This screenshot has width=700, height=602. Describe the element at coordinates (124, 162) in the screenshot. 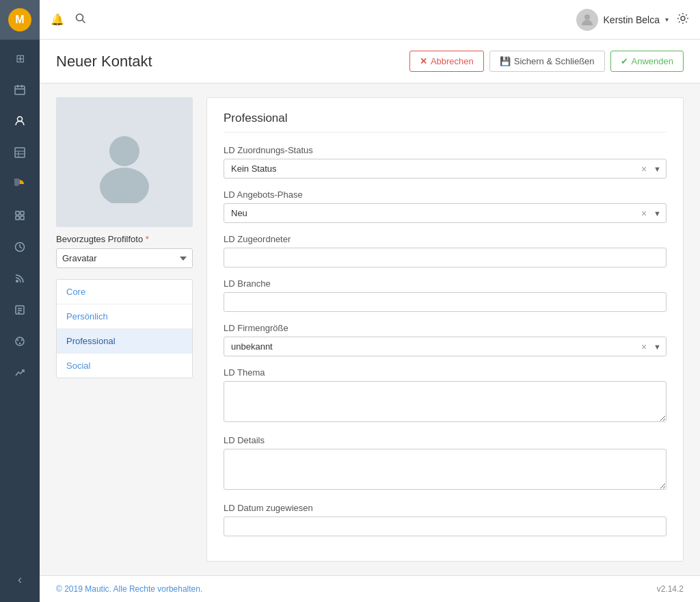

I see `profile-avatar-svg` at that location.